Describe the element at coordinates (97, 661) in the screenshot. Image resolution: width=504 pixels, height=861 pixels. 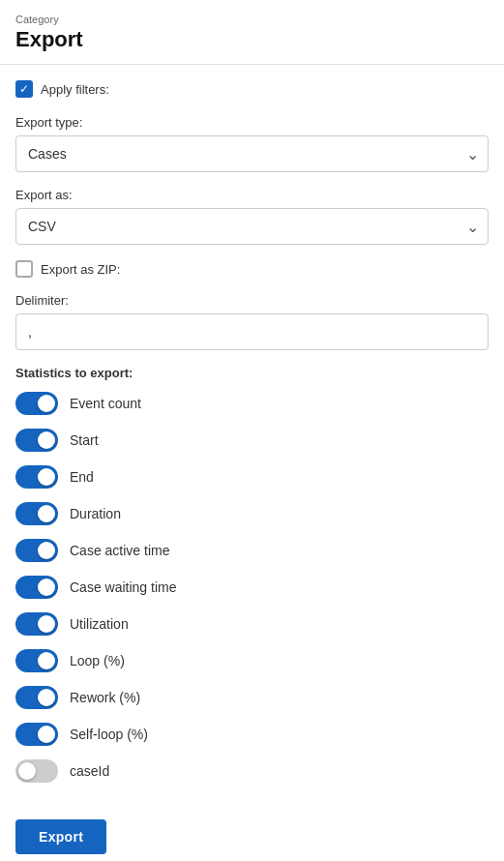
I see `loop-label: Loop (%)` at that location.